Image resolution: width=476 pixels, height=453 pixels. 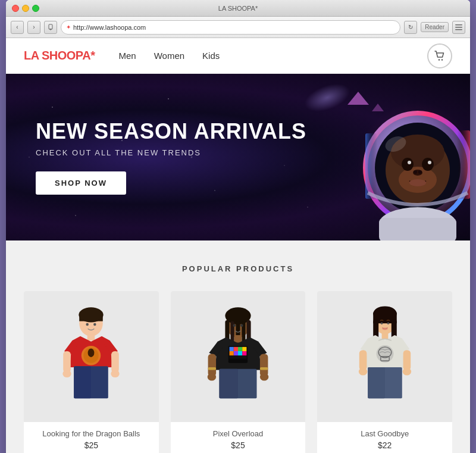 I want to click on product-info-1: Pixel Overload $25, so click(x=238, y=438).